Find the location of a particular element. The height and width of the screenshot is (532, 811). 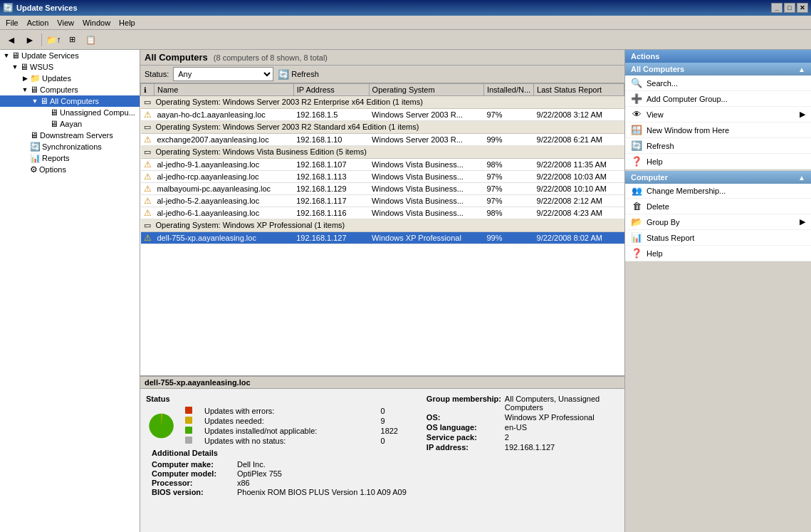

delete-icon: 🗑 is located at coordinates (637, 207).